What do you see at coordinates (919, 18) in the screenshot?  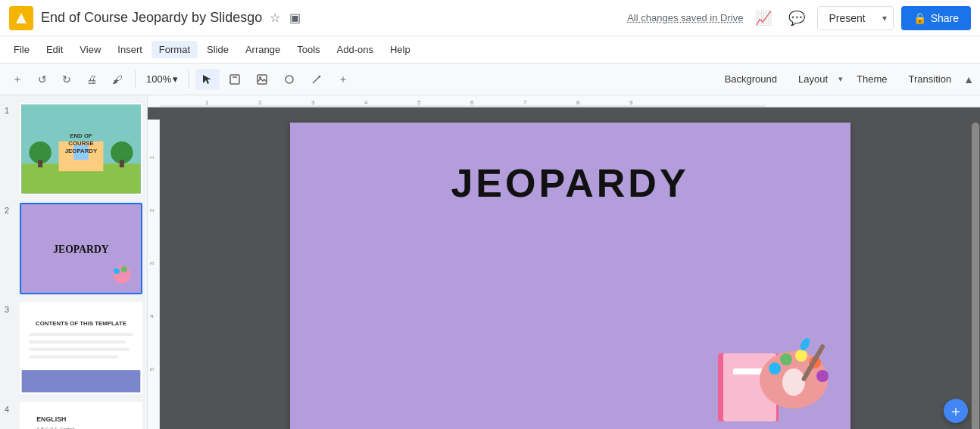 I see `lock-icon: 🔒` at bounding box center [919, 18].